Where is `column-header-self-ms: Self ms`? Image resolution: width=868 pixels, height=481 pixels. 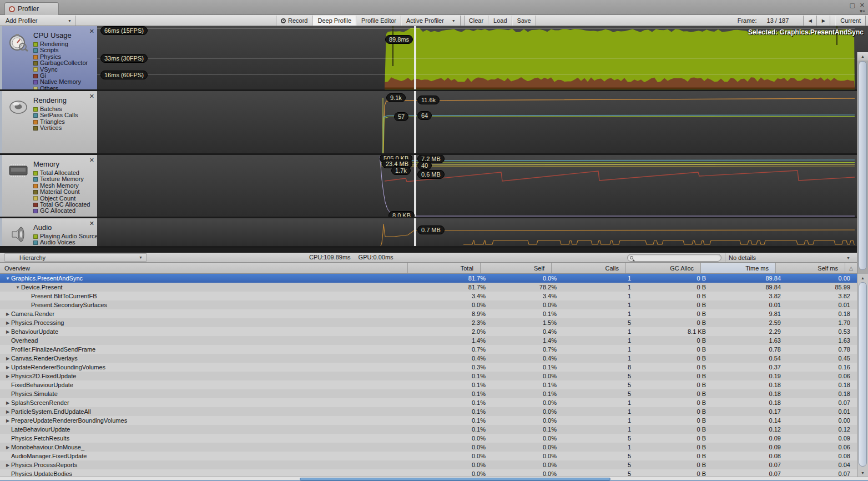
column-header-self-ms: Self ms is located at coordinates (810, 268).